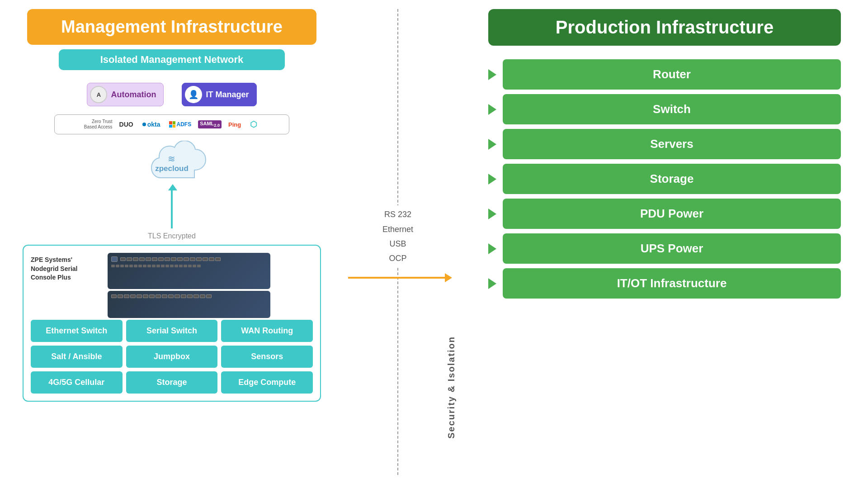  What do you see at coordinates (672, 179) in the screenshot?
I see `prod-item-box: Storage` at bounding box center [672, 179].